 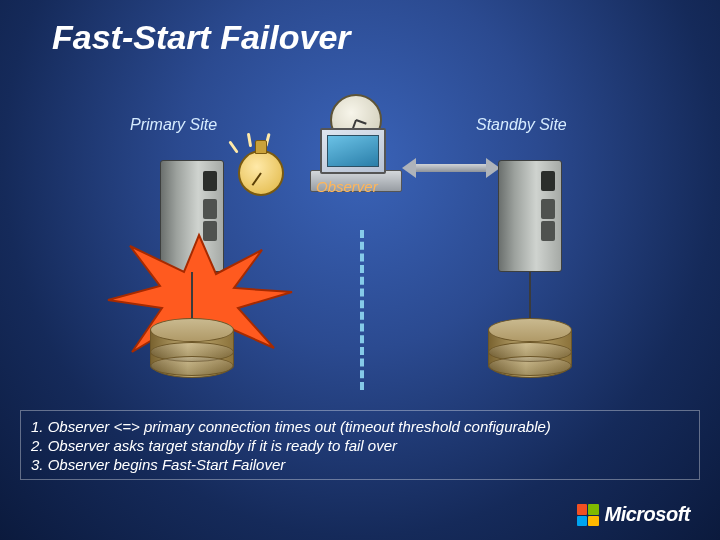 What do you see at coordinates (347, 186) in the screenshot?
I see `observer-label: Observer` at bounding box center [347, 186].